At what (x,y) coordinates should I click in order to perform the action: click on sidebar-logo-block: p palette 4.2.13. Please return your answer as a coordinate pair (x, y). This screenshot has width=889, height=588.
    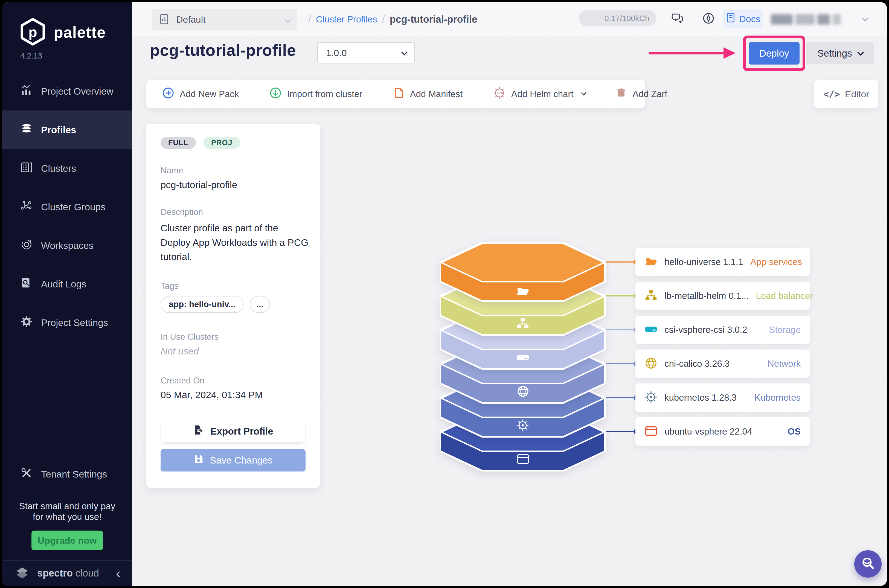
    Looking at the image, I should click on (67, 37).